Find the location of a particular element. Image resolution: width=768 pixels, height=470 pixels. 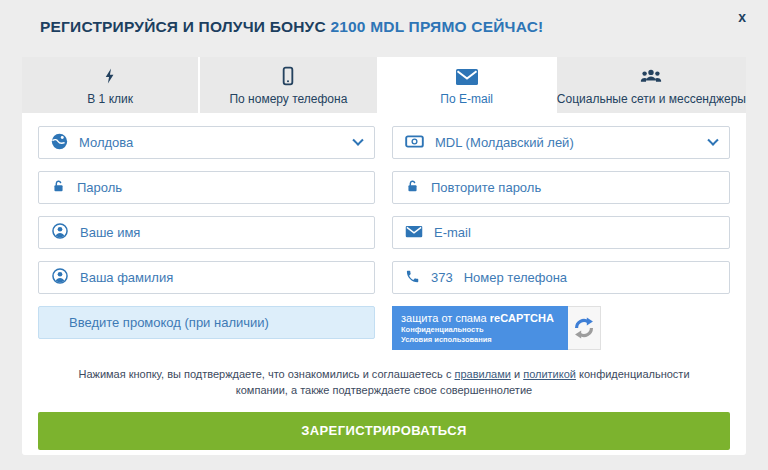

disclaimer-text: и is located at coordinates (517, 374).